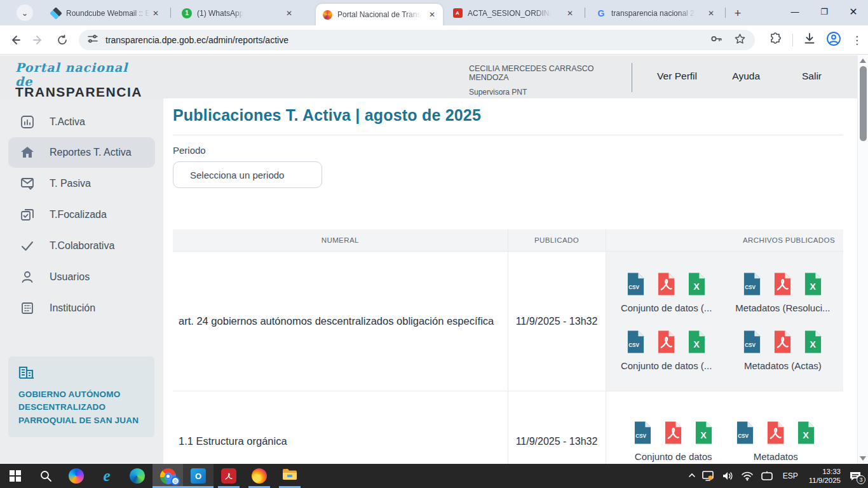 The width and height of the screenshot is (868, 488). I want to click on sidebar-item-reportes-t-activa: Reportes T. Activa, so click(81, 152).